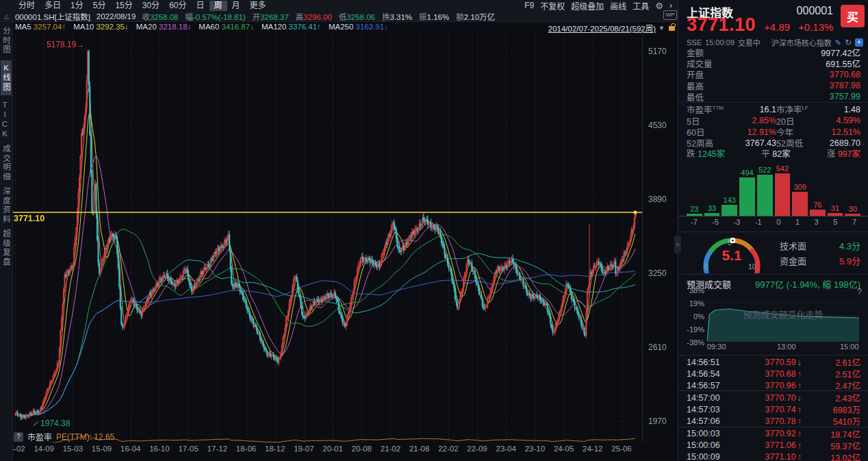 This screenshot has width=868, height=461. I want to click on unlock-icon, so click(672, 29).